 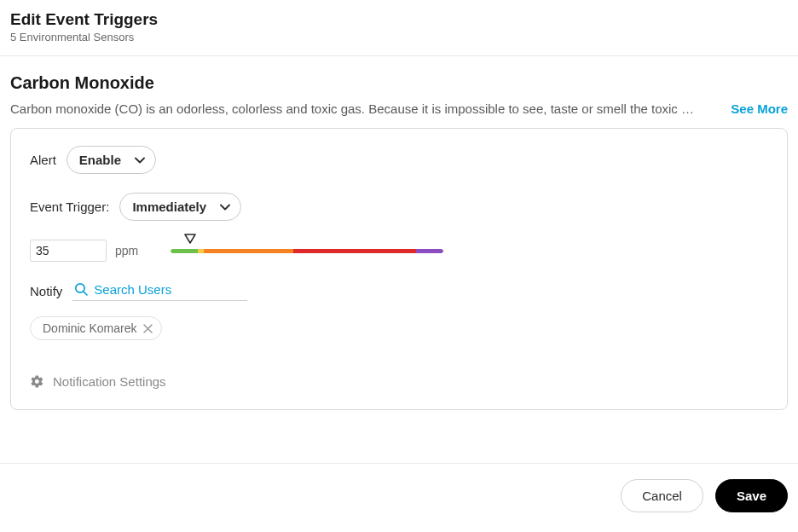 I want to click on notify-search, so click(x=160, y=291).